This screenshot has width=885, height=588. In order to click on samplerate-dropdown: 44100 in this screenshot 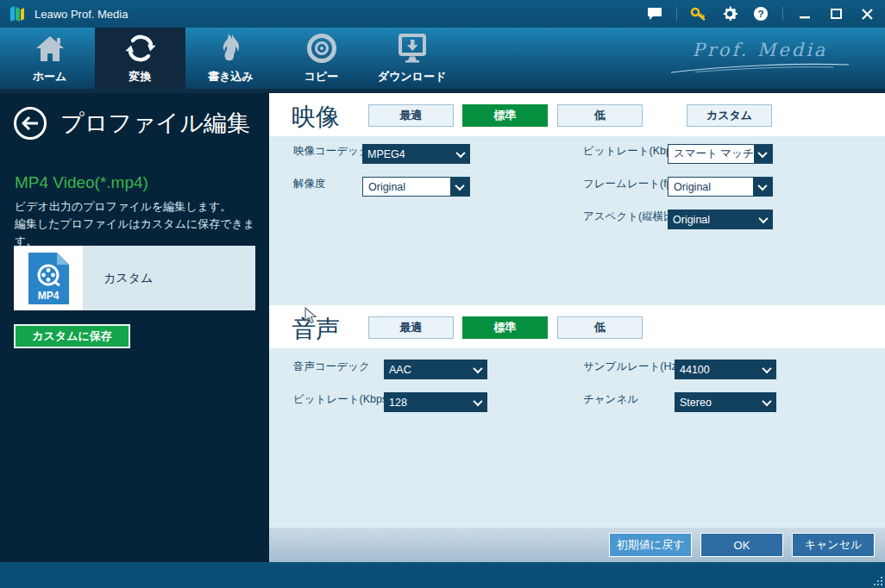, I will do `click(725, 369)`.